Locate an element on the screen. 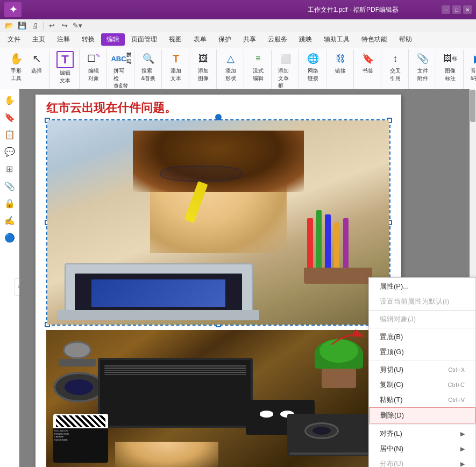 The image size is (476, 467). coffee-cup is located at coordinates (77, 354).